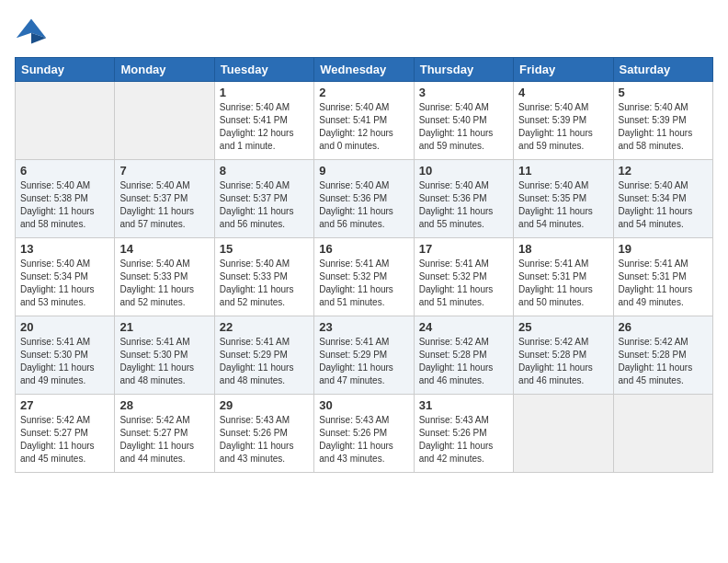  Describe the element at coordinates (463, 434) in the screenshot. I see `calendar-cell: 31Sunrise: 5:43 AMSunset: 5:26 PMDayligh…` at that location.